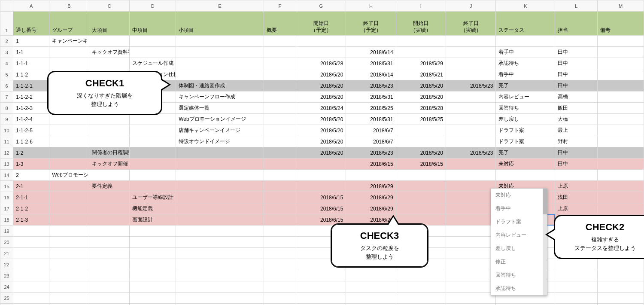 Image resolution: width=644 pixels, height=305 pixels. What do you see at coordinates (526, 153) in the screenshot?
I see `cell-K: 完了` at bounding box center [526, 153].